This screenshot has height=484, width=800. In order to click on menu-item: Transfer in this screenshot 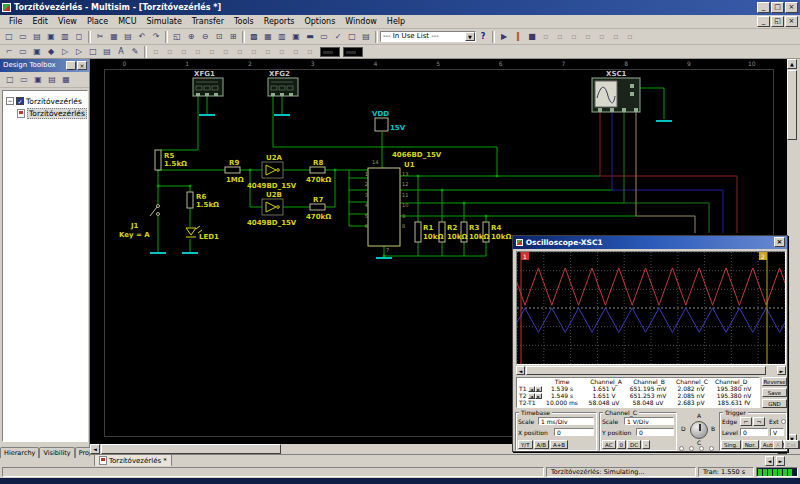, I will do `click(208, 22)`.